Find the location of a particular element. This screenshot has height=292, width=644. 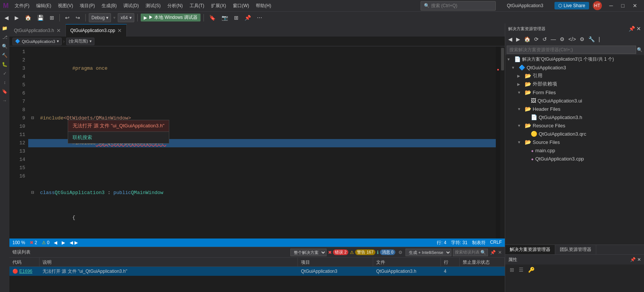

tree-app-cpp: ⬥ QtGuiApplication3.cpp is located at coordinates (575, 159).